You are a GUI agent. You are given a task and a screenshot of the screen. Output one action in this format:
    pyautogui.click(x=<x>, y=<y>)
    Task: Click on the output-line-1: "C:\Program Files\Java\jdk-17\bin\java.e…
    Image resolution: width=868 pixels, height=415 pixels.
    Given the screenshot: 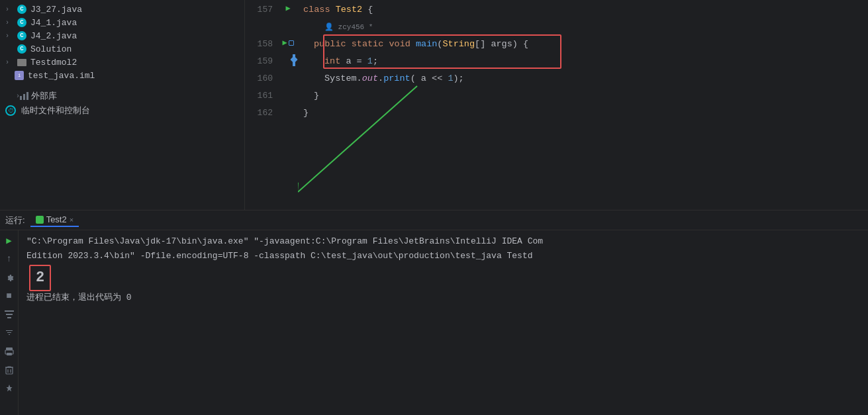 What is the action you would take?
    pyautogui.click(x=444, y=242)
    